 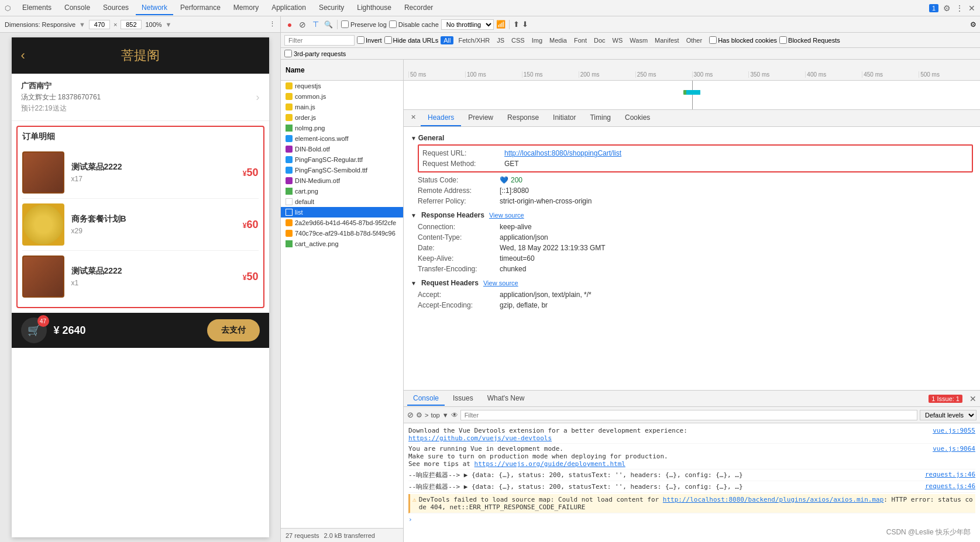 What do you see at coordinates (413, 118) in the screenshot?
I see `detail-close-icon: ✕` at bounding box center [413, 118].